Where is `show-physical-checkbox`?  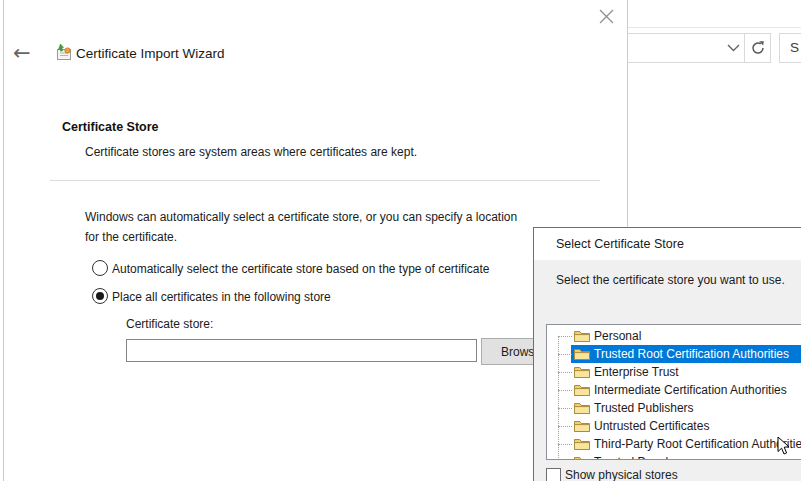 show-physical-checkbox is located at coordinates (554, 474).